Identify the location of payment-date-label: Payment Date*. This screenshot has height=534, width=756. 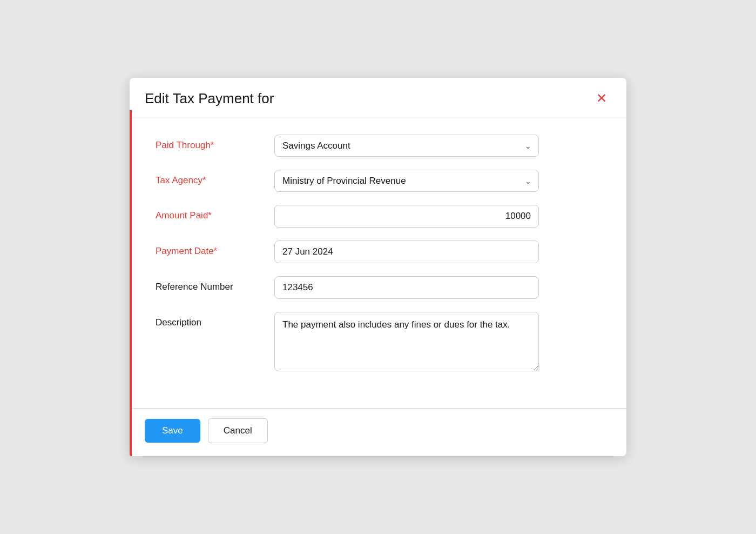
(215, 249).